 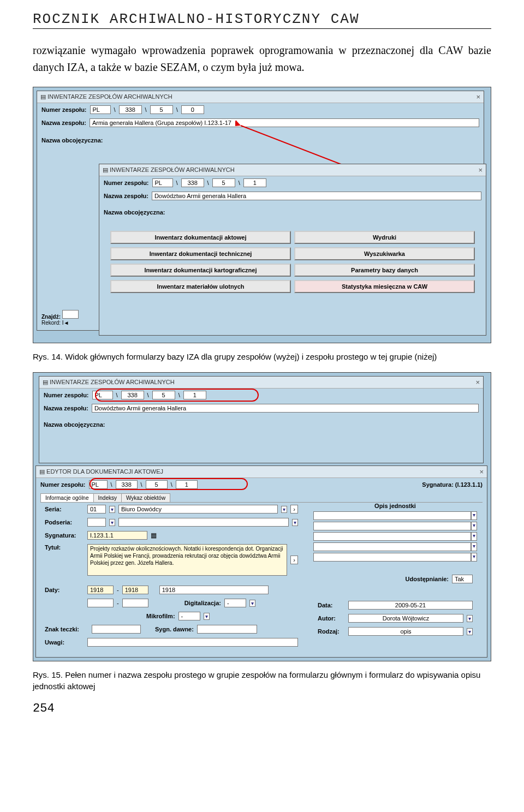 What do you see at coordinates (193, 110) in the screenshot?
I see `num-part-4: 0` at bounding box center [193, 110].